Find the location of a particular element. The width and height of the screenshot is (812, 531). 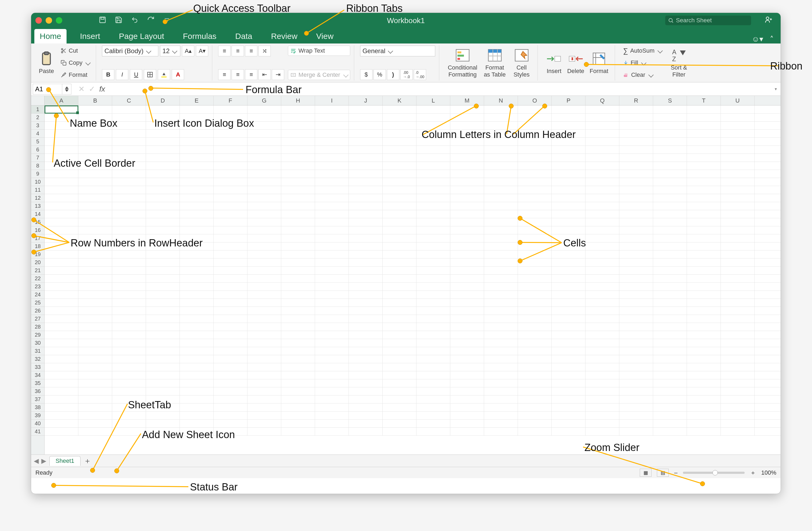

row-header: 9 is located at coordinates (38, 174).